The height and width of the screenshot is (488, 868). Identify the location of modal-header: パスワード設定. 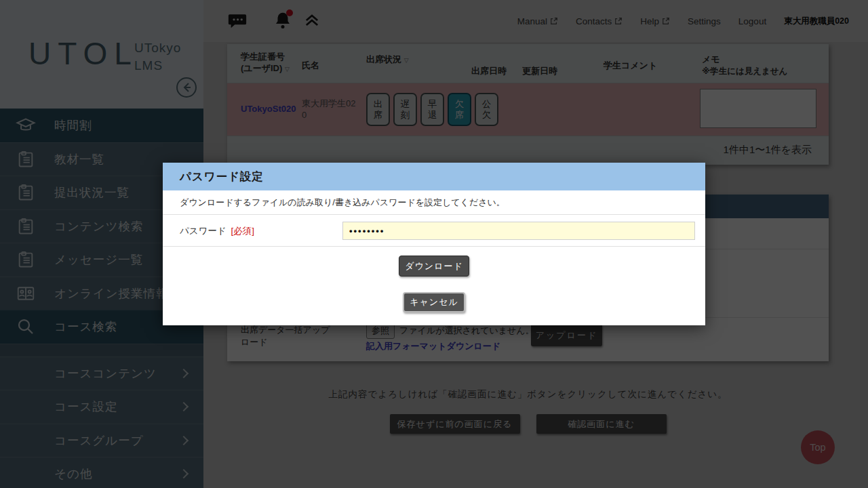
(434, 176).